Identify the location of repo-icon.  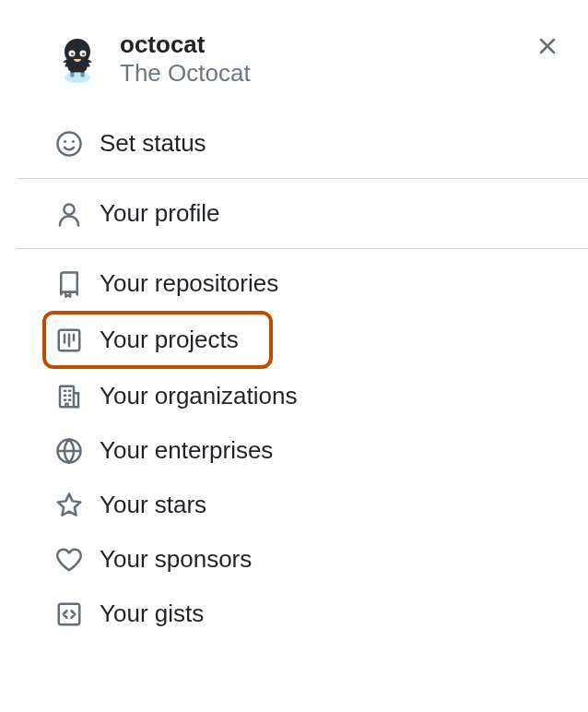
(69, 284).